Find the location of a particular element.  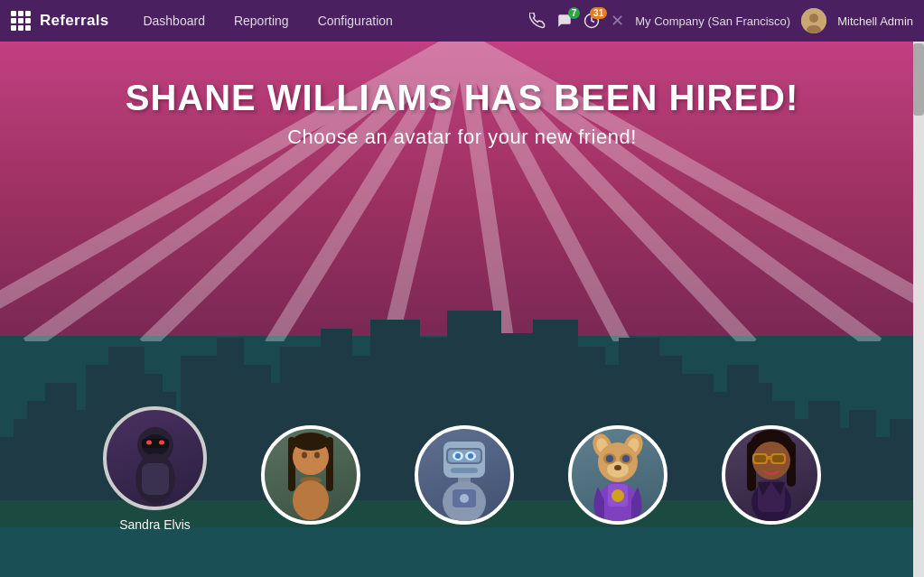

company-name: My Company (San Francisco) is located at coordinates (713, 22).